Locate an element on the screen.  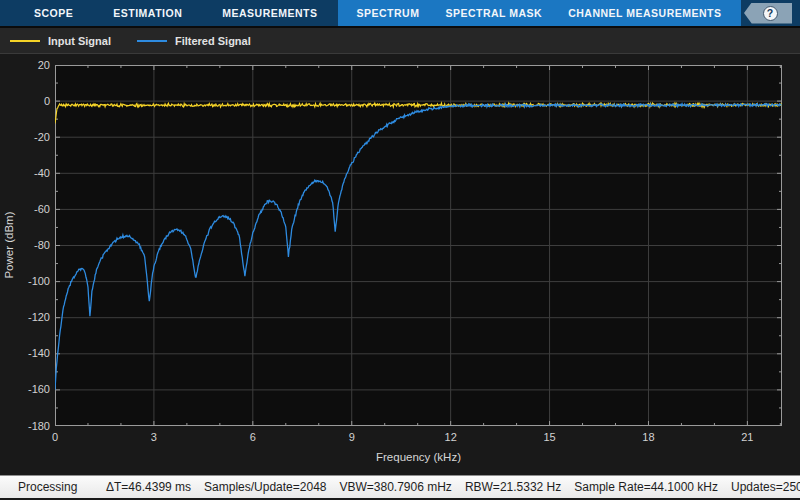
filtered-signal-line-swatch is located at coordinates (152, 41).